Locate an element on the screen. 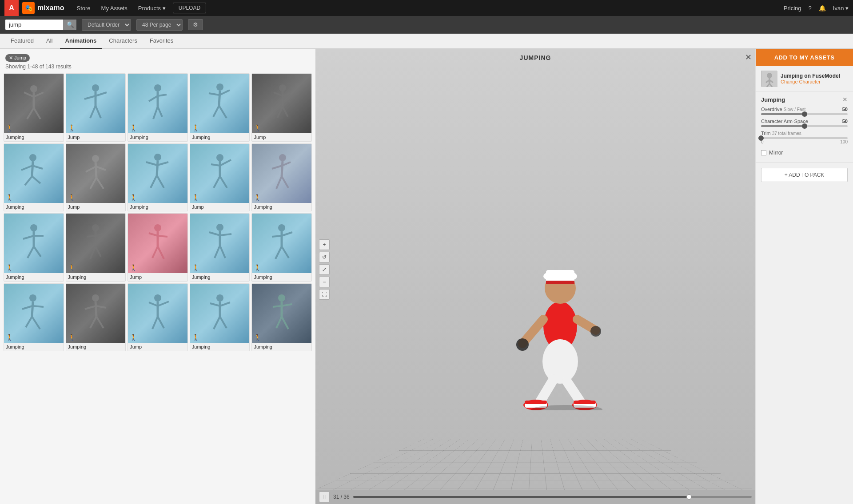 This screenshot has width=853, height=504. grid-item-10: 🚶 Jumping is located at coordinates (34, 247).